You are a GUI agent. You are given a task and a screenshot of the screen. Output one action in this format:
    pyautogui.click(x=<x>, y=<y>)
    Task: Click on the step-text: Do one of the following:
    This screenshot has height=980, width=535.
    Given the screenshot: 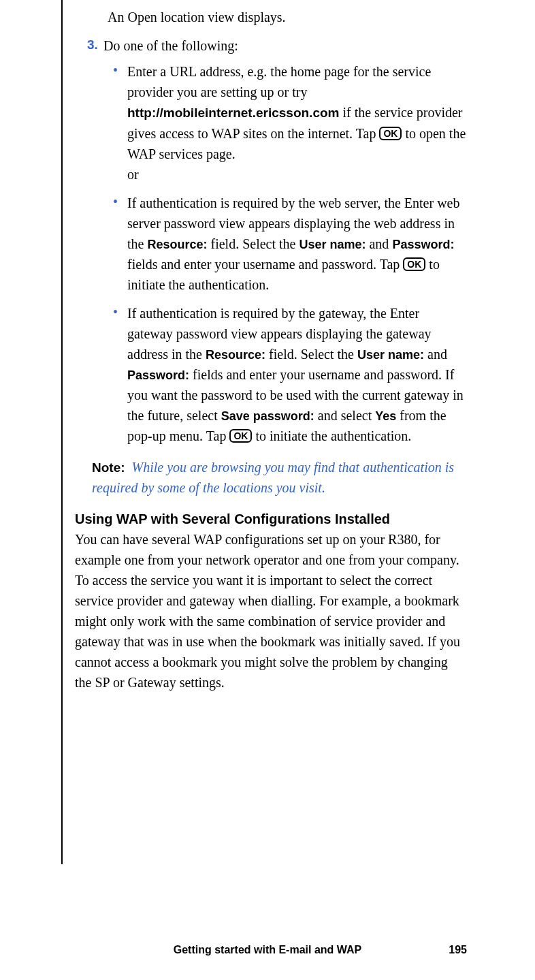 What is the action you would take?
    pyautogui.click(x=285, y=46)
    